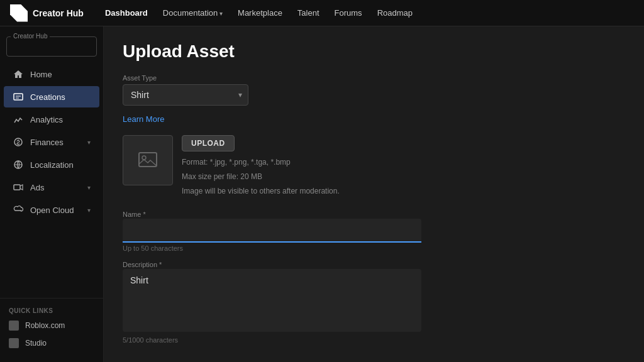 This screenshot has width=644, height=362. I want to click on opencloud-icon, so click(18, 210).